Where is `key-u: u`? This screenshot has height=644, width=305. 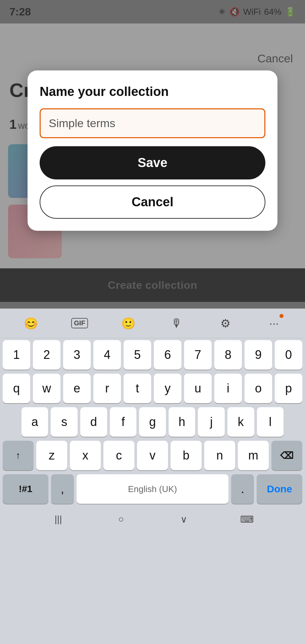
key-u: u is located at coordinates (198, 388).